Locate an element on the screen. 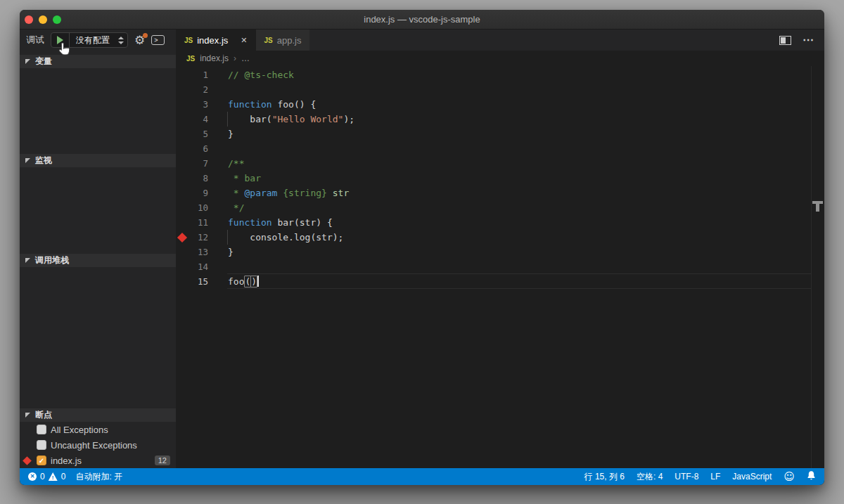 The image size is (844, 504). code-line-1: 1// @ts-check is located at coordinates (500, 75).